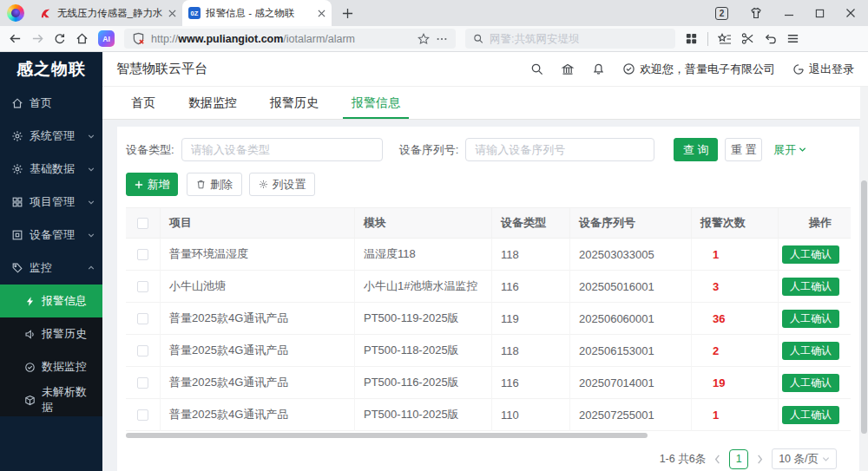 Image resolution: width=868 pixels, height=471 pixels. Describe the element at coordinates (771, 38) in the screenshot. I see `undo-icon` at that location.